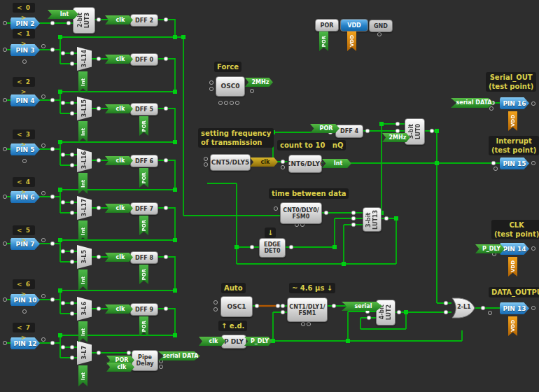 The image size is (539, 392). I want to click on dff-7: DFF 7, so click(144, 209).